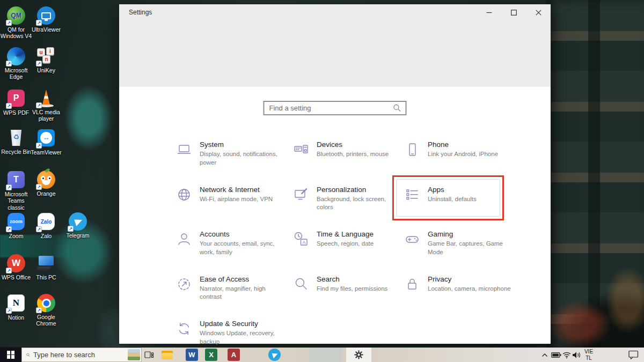  What do you see at coordinates (16, 138) in the screenshot?
I see `recycle-bin-icon: ♻` at bounding box center [16, 138].